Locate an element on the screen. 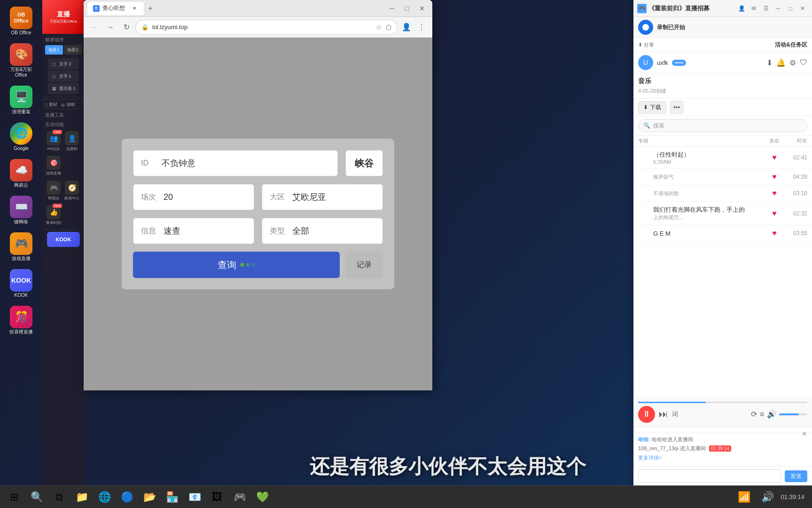  guide-tool: 👤 连麦制 is located at coordinates (72, 141).